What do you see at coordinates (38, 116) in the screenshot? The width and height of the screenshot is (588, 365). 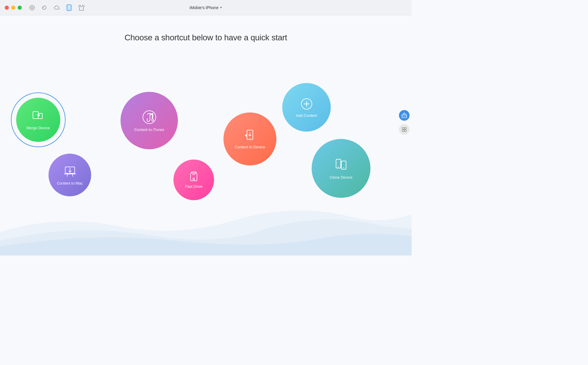 I see `merge-device-icon` at bounding box center [38, 116].